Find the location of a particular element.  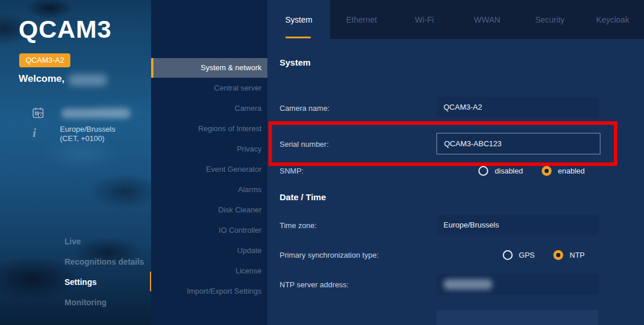

next-field-input-partial is located at coordinates (517, 317).